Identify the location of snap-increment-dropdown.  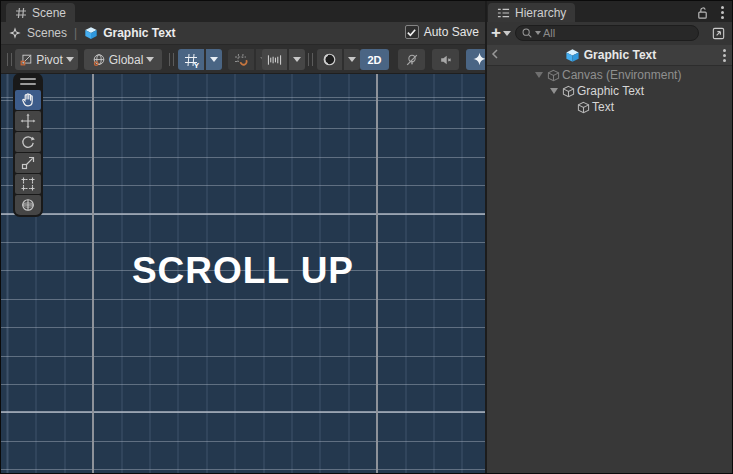
(297, 60).